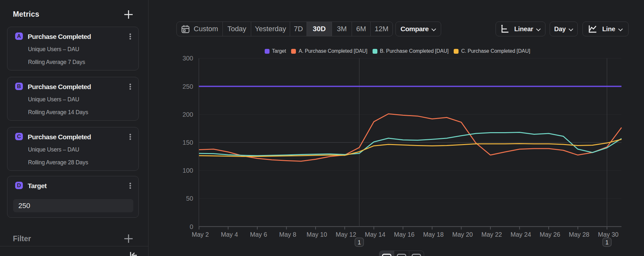 The width and height of the screenshot is (644, 256). I want to click on svg-text: May 8, so click(288, 234).